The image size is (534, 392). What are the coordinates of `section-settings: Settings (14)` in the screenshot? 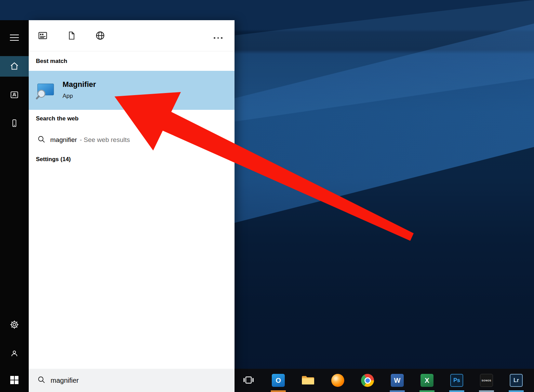 It's located at (53, 159).